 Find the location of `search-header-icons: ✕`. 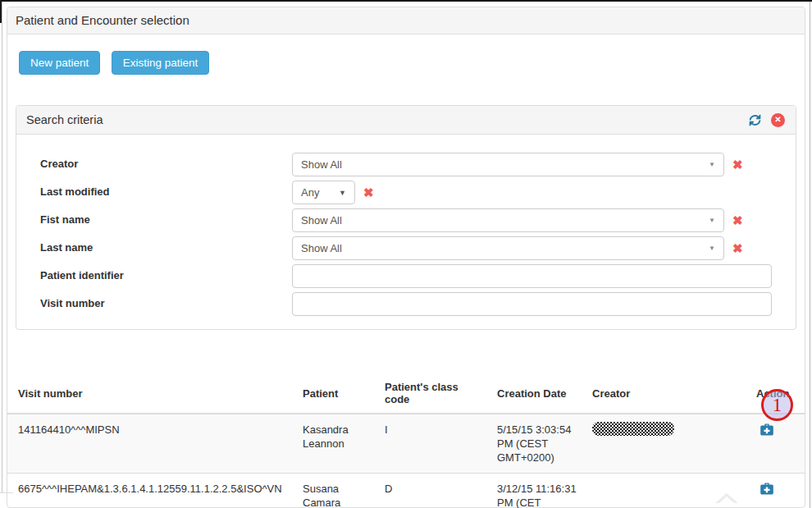

search-header-icons: ✕ is located at coordinates (766, 120).